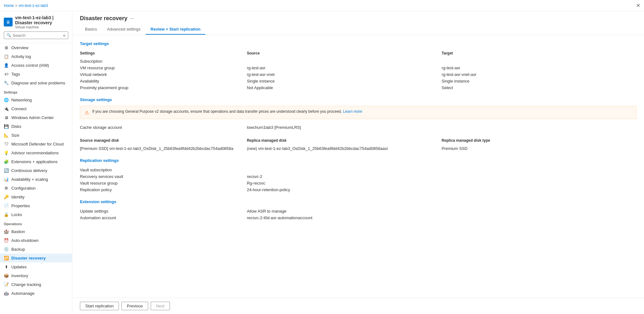 This screenshot has width=644, height=314. What do you see at coordinates (164, 61) in the screenshot?
I see `target-settings-cell-setting: Subscription` at bounding box center [164, 61].